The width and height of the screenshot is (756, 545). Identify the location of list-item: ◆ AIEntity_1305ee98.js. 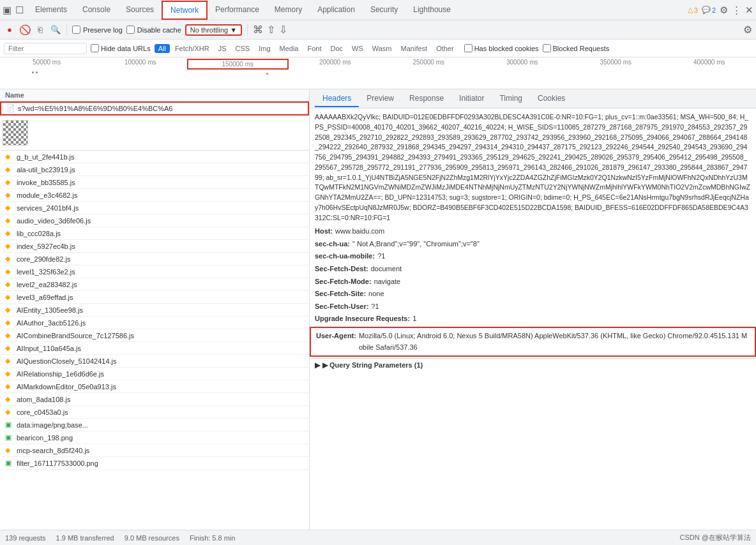
(155, 310).